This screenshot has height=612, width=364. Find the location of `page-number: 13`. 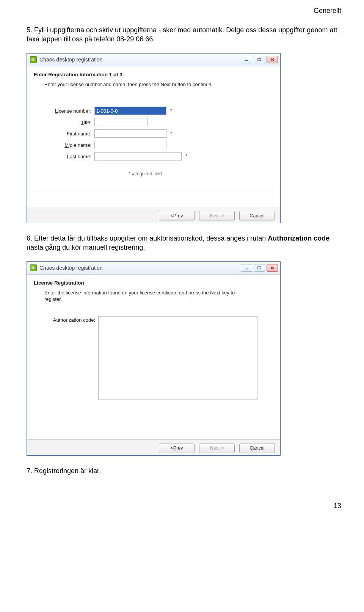

page-number: 13 is located at coordinates (184, 506).